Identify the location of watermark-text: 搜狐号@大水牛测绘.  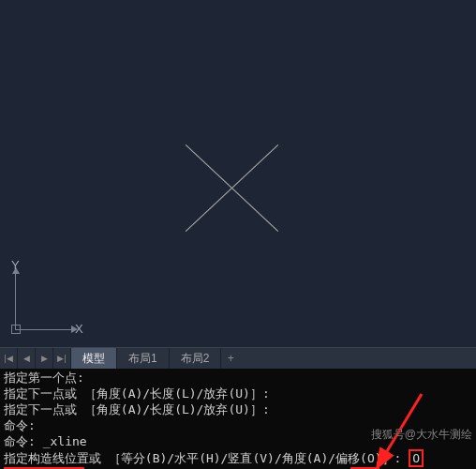
(422, 435).